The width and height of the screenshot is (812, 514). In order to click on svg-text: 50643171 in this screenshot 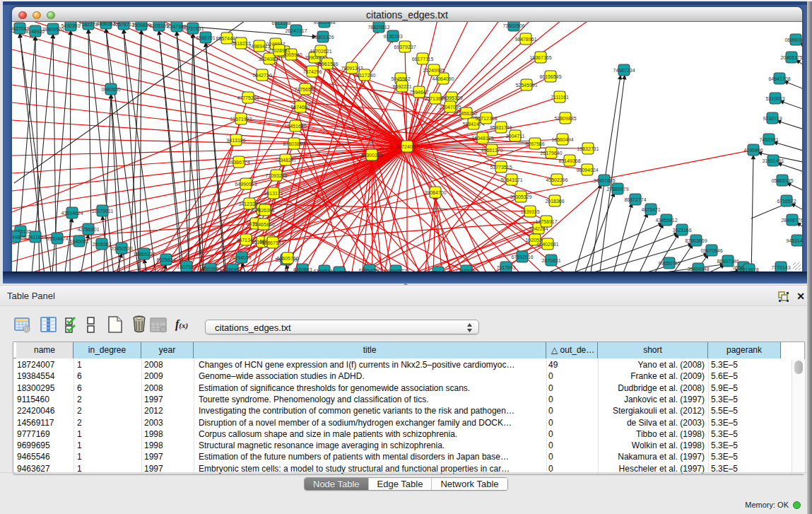, I will do `click(512, 180)`.